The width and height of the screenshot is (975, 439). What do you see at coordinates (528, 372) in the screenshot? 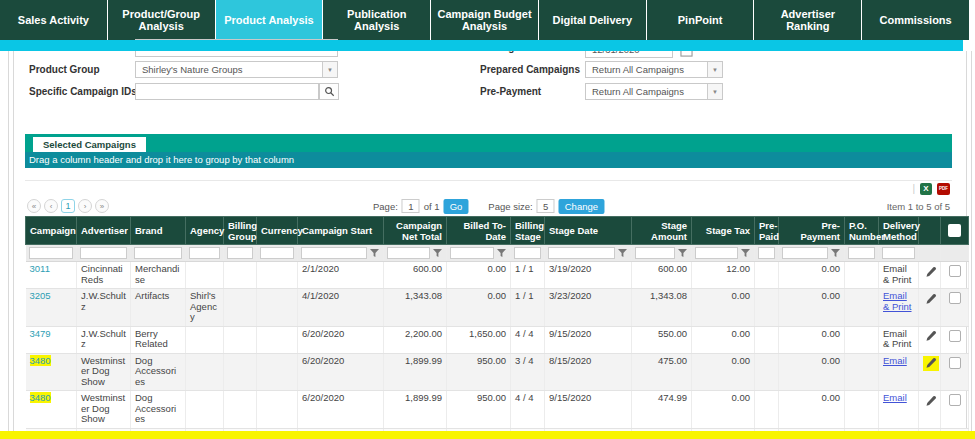
I see `cell-billing-stage: 3 / 4` at bounding box center [528, 372].